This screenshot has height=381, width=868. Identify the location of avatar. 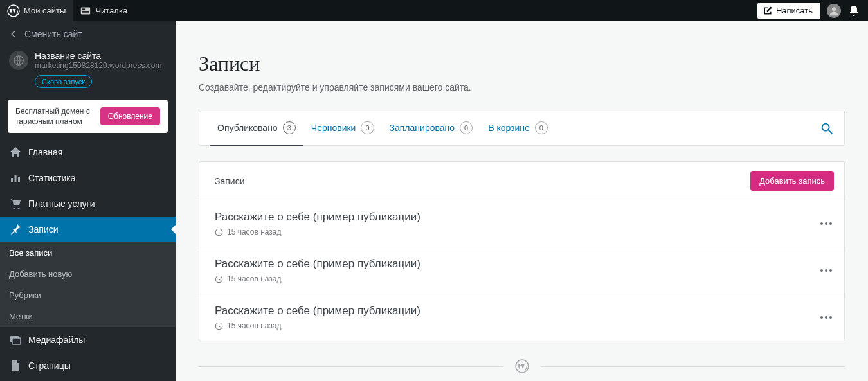
(834, 11).